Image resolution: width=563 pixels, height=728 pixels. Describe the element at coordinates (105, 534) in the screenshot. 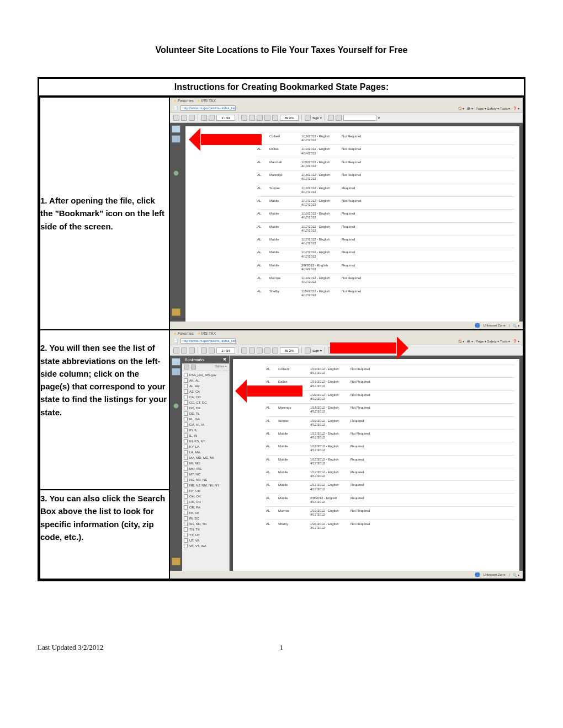

I see `step-3-text: 3. You can also click the Search Box abo…` at that location.